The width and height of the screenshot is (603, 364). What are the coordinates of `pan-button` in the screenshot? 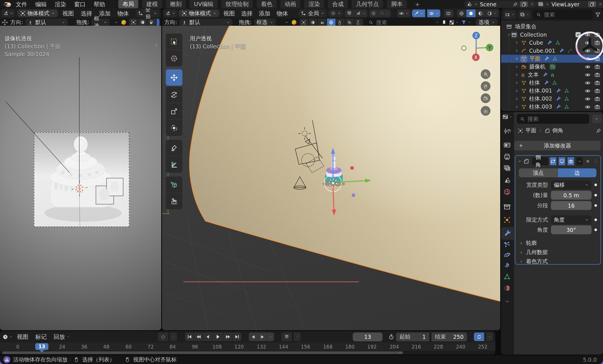 It's located at (486, 86).